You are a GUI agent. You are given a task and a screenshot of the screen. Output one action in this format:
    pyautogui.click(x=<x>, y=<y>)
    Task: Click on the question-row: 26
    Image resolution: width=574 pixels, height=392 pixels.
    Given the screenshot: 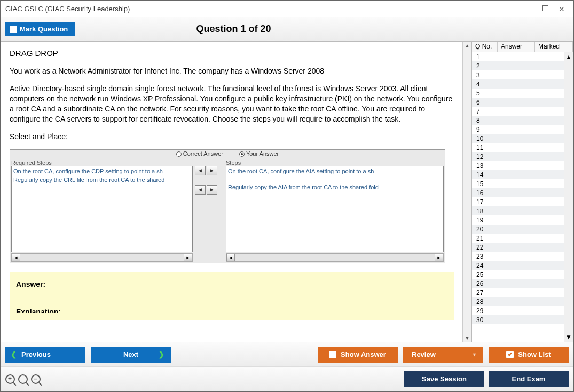 What is the action you would take?
    pyautogui.click(x=518, y=284)
    